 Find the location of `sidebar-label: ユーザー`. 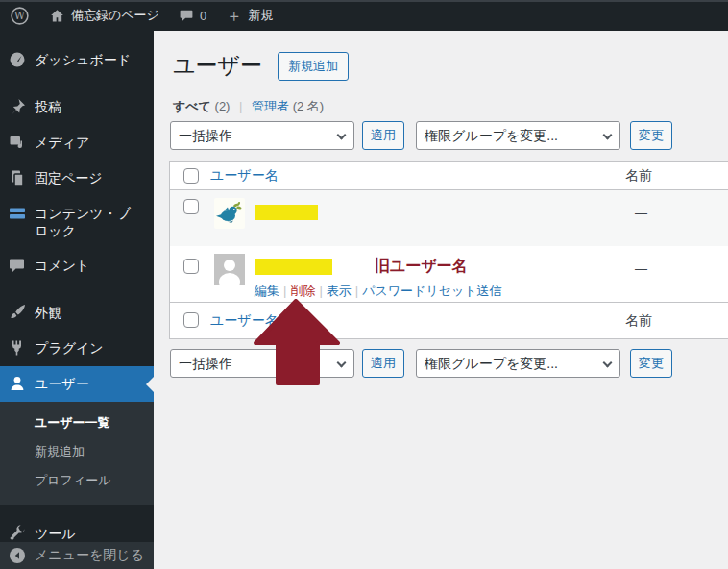

sidebar-label: ユーザー is located at coordinates (61, 383).